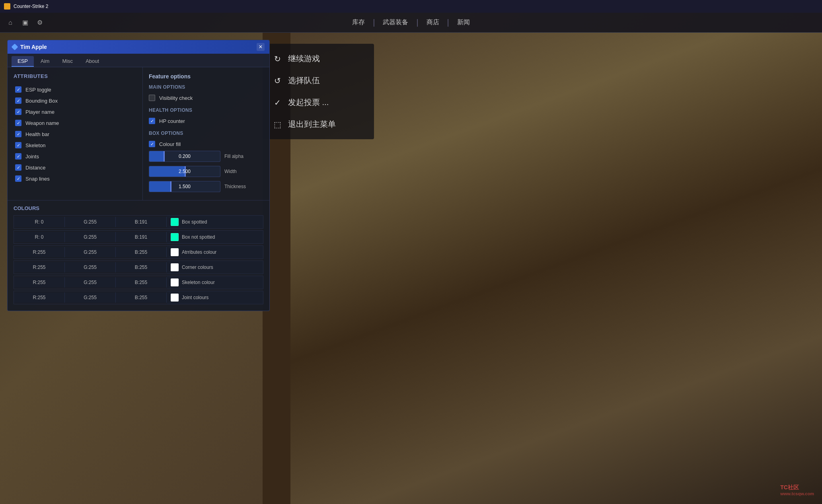 This screenshot has height=504, width=822. I want to click on colour-swatch-4: Skeleton colour, so click(215, 282).